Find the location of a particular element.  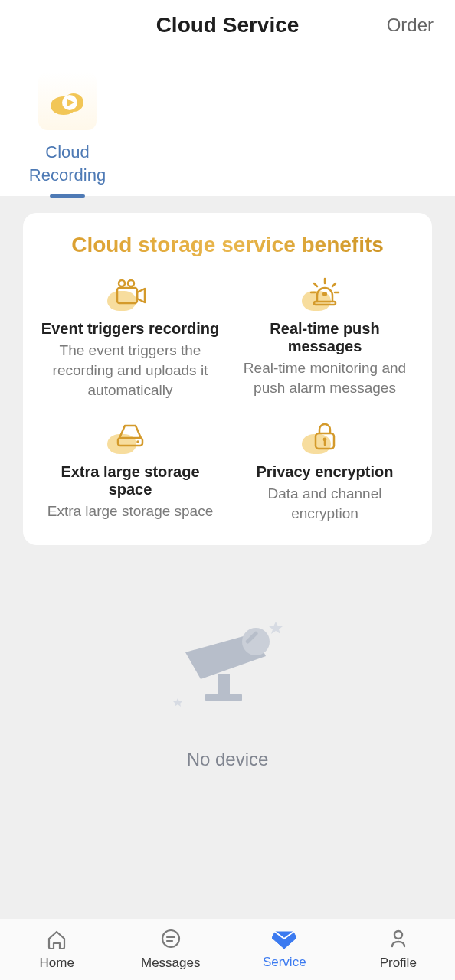

no-device-icon is located at coordinates (228, 671).